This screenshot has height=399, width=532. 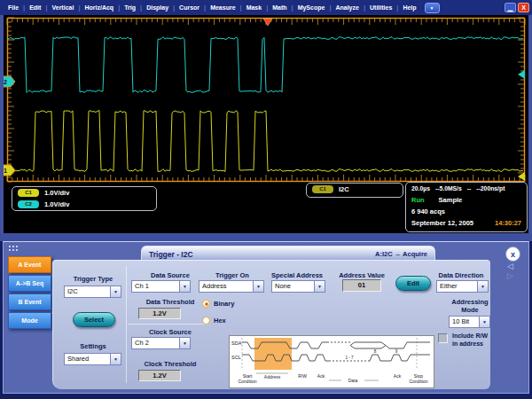 I want to click on tab-a-b-seq: A->B Seq, so click(x=30, y=284).